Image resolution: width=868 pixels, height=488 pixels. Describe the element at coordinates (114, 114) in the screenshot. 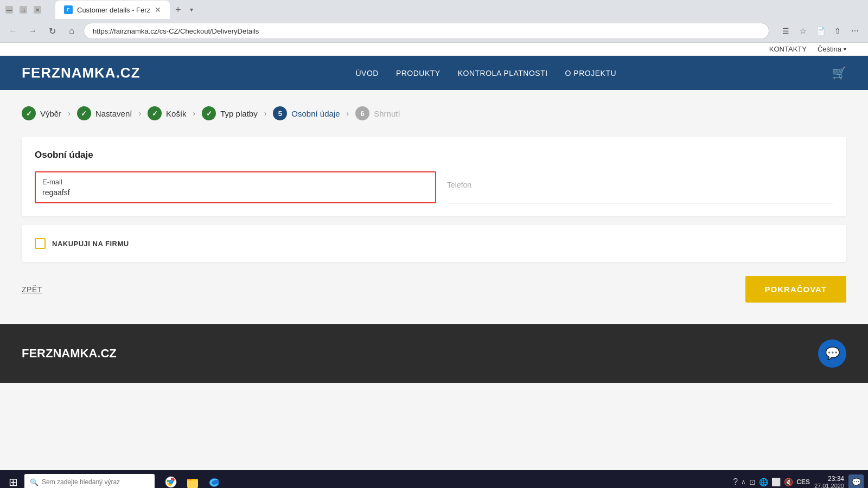

I see `step-nastaveni-label: Nastavení` at that location.